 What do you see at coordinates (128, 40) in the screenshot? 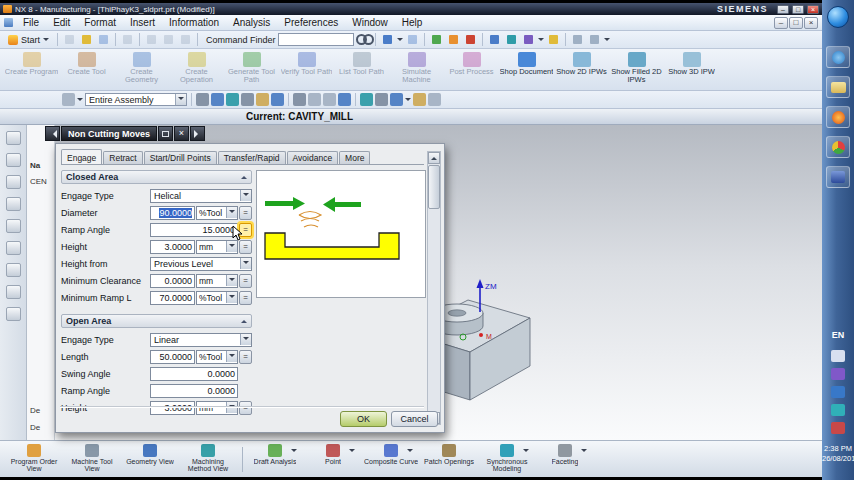
I see `print-icon` at bounding box center [128, 40].